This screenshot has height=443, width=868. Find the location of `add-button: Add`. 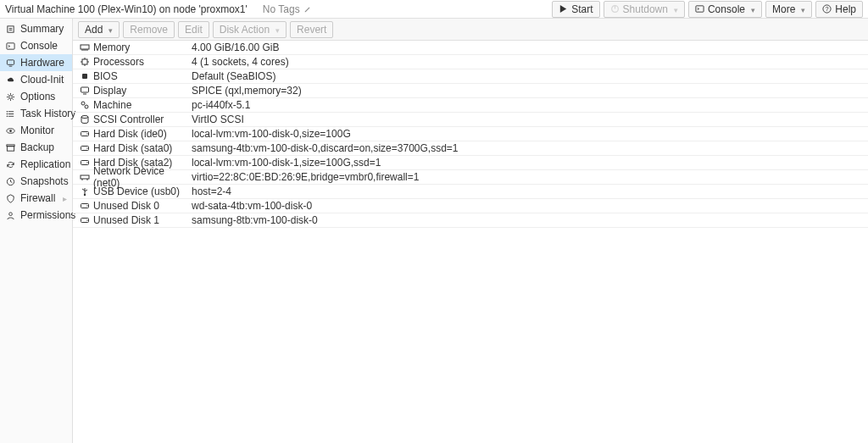

add-button: Add is located at coordinates (98, 30).